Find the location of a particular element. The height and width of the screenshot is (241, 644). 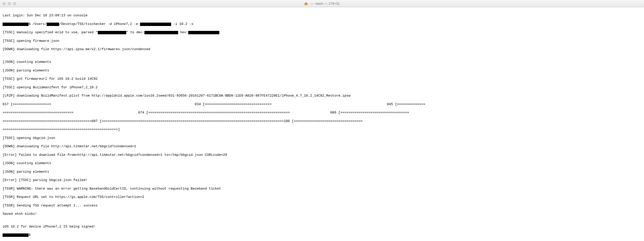

redacted-host2 is located at coordinates (16, 235).